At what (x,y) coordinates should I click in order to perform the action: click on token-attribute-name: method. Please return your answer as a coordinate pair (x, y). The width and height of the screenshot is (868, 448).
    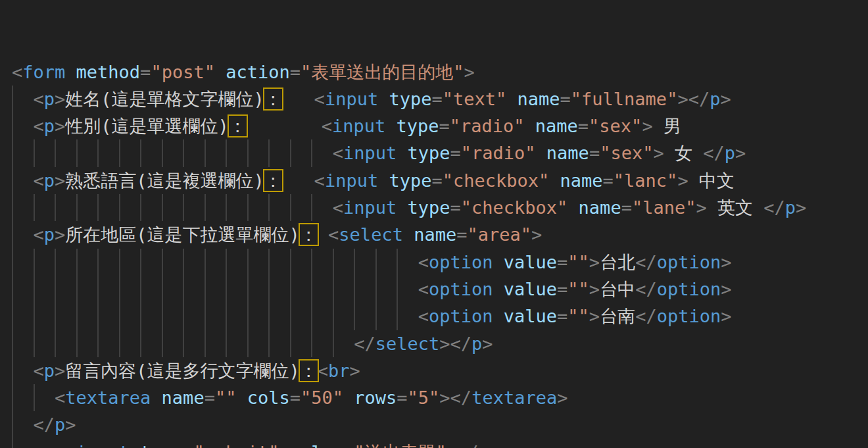
    Looking at the image, I should click on (108, 72).